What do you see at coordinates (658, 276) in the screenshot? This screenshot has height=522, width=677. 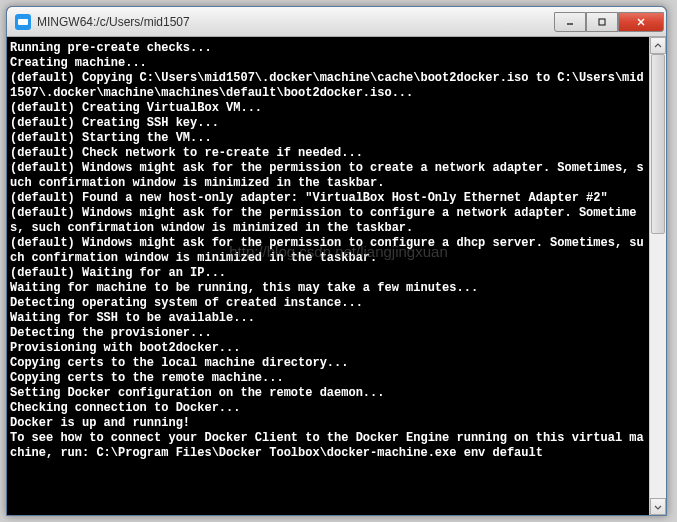 I see `scroll-track` at bounding box center [658, 276].